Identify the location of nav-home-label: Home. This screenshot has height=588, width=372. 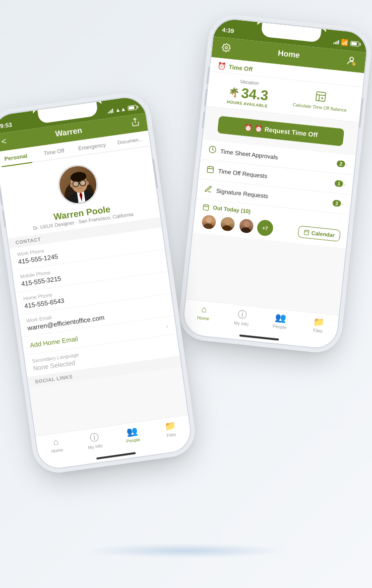
(203, 318).